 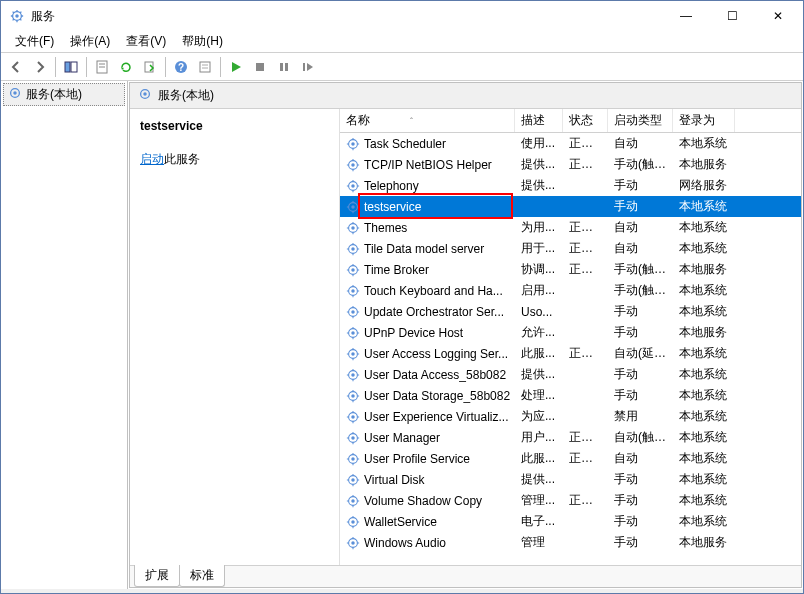 I want to click on service-row: Telephony提供...手动网络服务, so click(x=570, y=186).